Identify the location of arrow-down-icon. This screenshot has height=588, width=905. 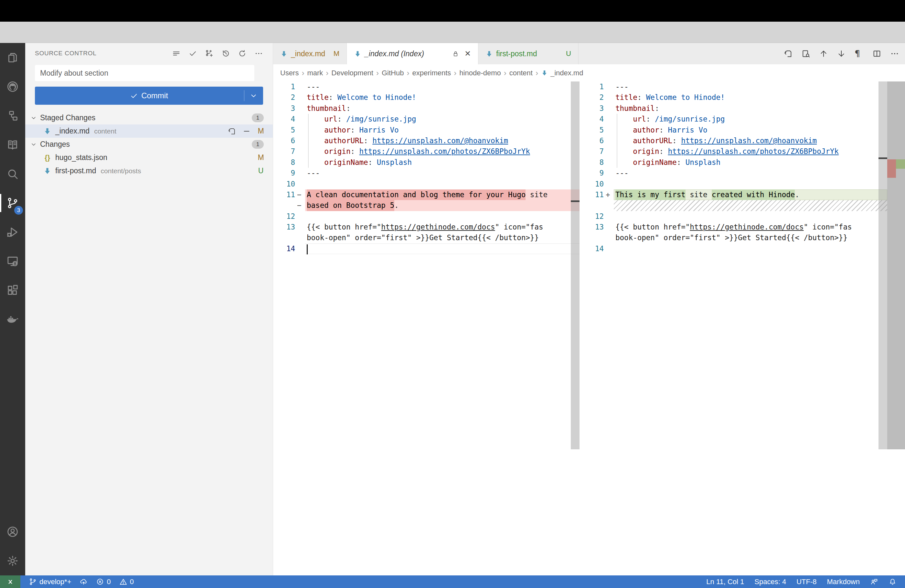
(841, 54).